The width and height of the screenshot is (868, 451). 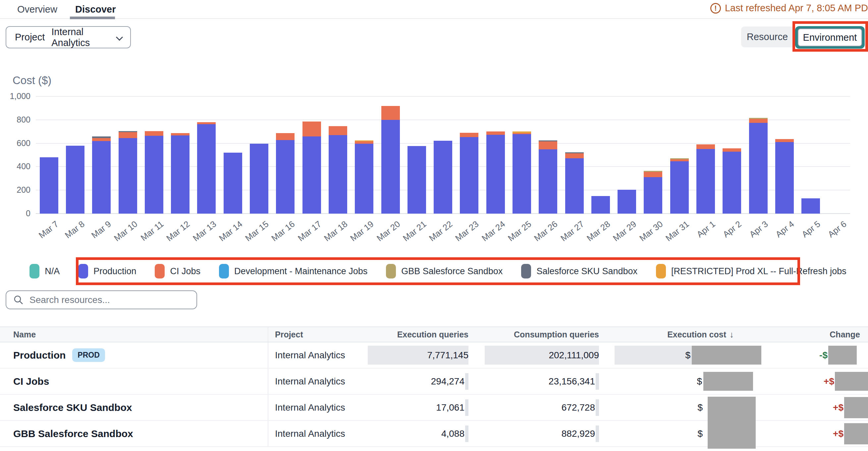 What do you see at coordinates (68, 37) in the screenshot?
I see `project-filter-dropdown: Project Internal Analytics` at bounding box center [68, 37].